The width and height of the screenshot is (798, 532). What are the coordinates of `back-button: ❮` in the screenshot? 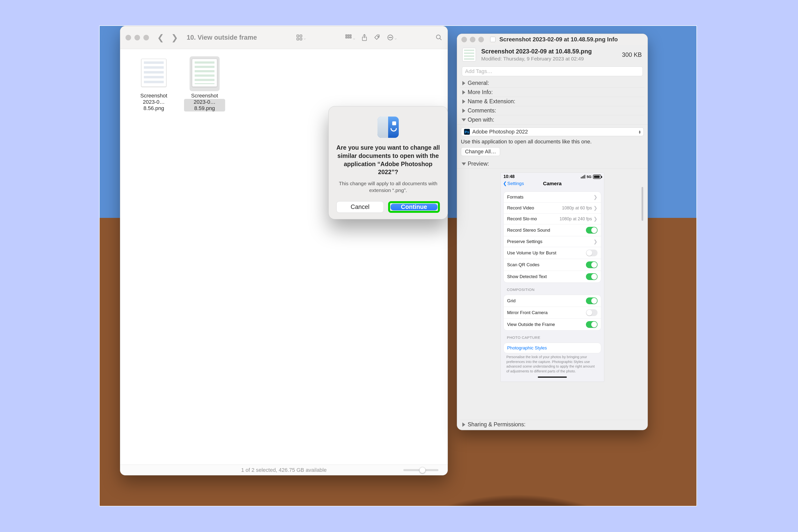 It's located at (161, 37).